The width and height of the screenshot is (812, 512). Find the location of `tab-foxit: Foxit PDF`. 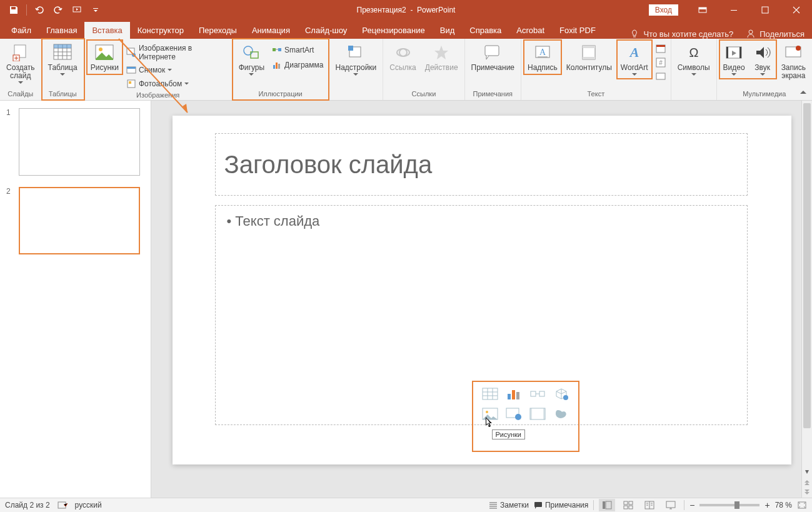

tab-foxit: Foxit PDF is located at coordinates (578, 30).